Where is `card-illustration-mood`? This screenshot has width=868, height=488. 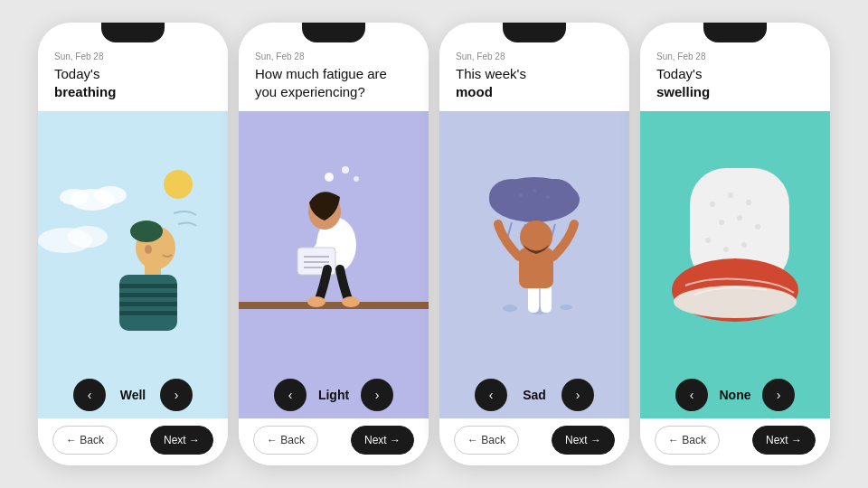
card-illustration-mood is located at coordinates (534, 240).